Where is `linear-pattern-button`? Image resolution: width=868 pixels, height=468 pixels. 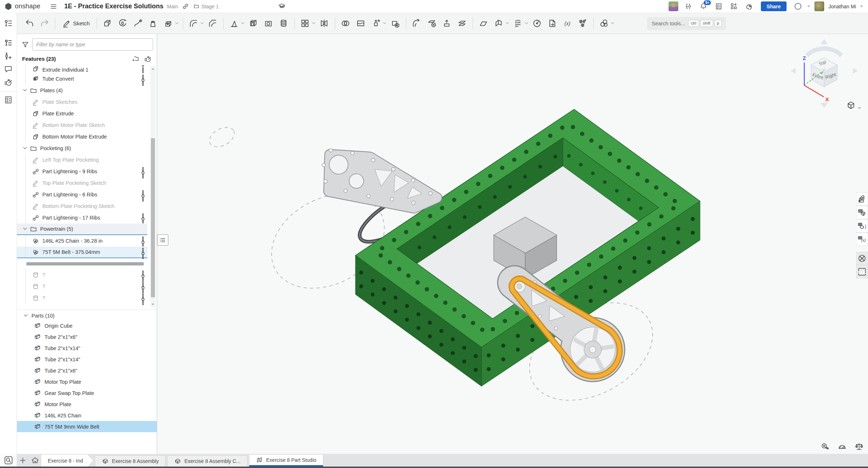 linear-pattern-button is located at coordinates (305, 24).